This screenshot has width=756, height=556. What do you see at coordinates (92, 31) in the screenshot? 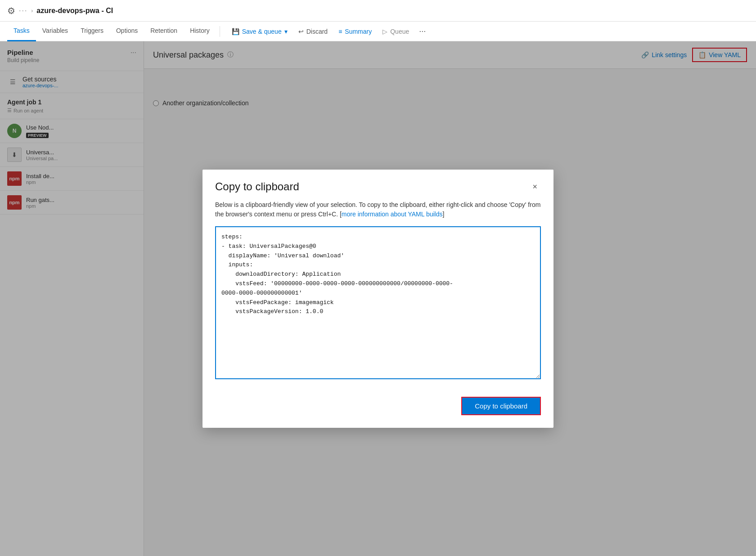
I see `tab-triggers: Triggers` at bounding box center [92, 31].